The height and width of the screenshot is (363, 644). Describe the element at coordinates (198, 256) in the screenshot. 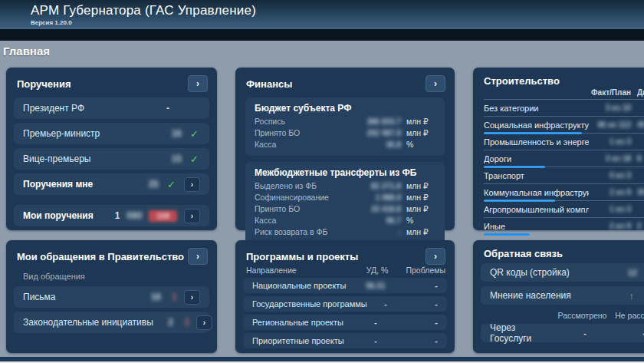

I see `appeals-open-button: ›` at that location.